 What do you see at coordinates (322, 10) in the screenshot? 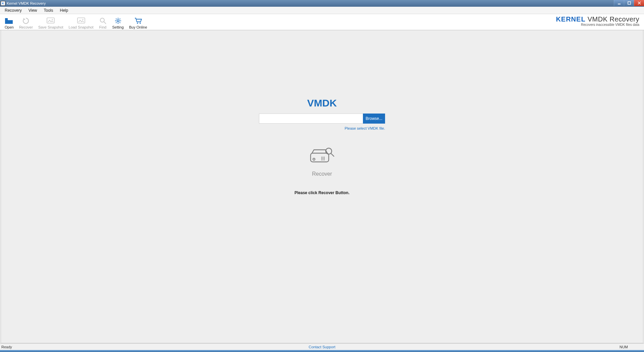
I see `menubar: Recovery View Tools Help` at bounding box center [322, 10].